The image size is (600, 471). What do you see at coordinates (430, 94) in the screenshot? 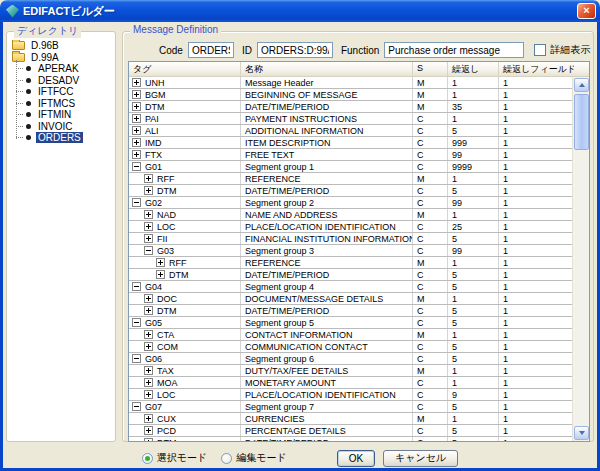
I see `status-cell: M` at bounding box center [430, 94].